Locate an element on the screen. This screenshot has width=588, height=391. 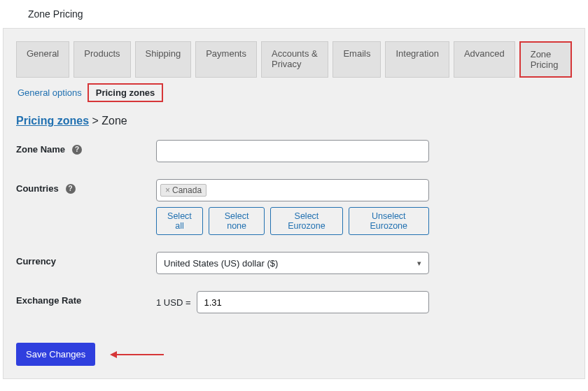
row-exchange-rate: Exchange Rate 1 USD = is located at coordinates (294, 302).